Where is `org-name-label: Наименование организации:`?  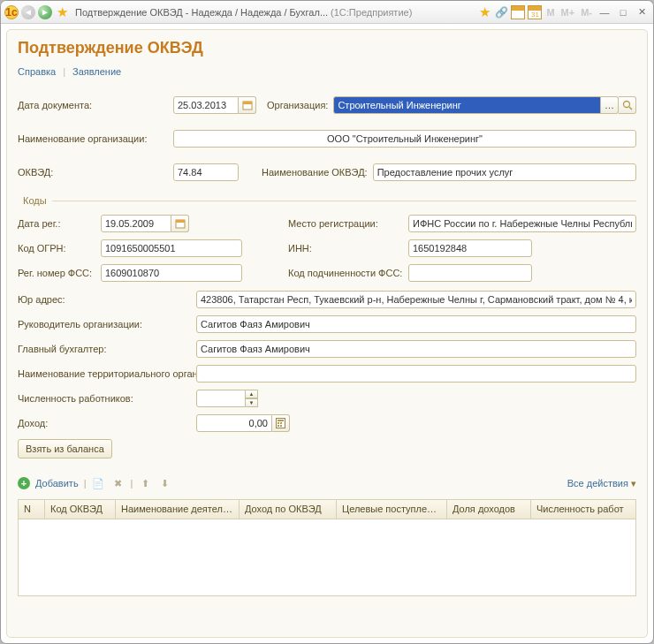
org-name-label: Наименование организации: is located at coordinates (93, 139).